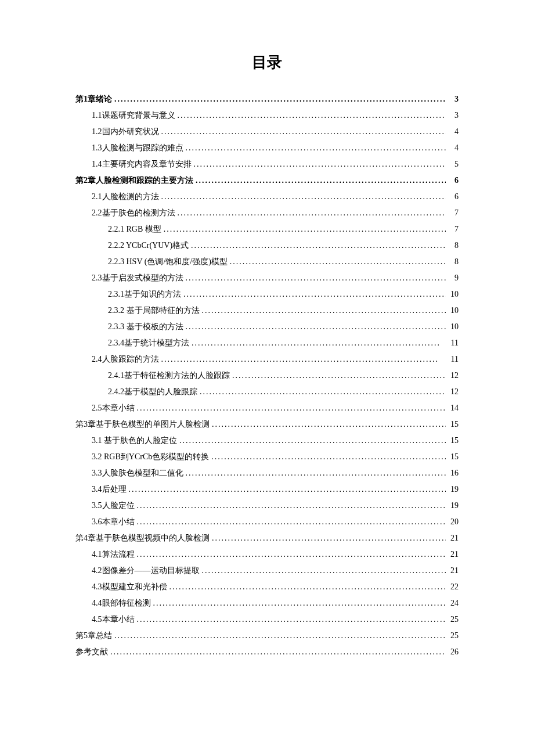  I want to click on toc-entry-page: 26, so click(453, 652).